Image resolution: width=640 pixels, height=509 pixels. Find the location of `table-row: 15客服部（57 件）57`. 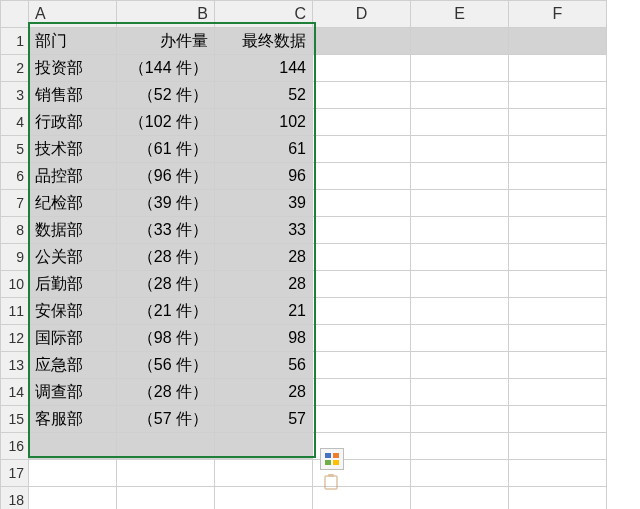

table-row: 15客服部（57 件）57 is located at coordinates (304, 420).